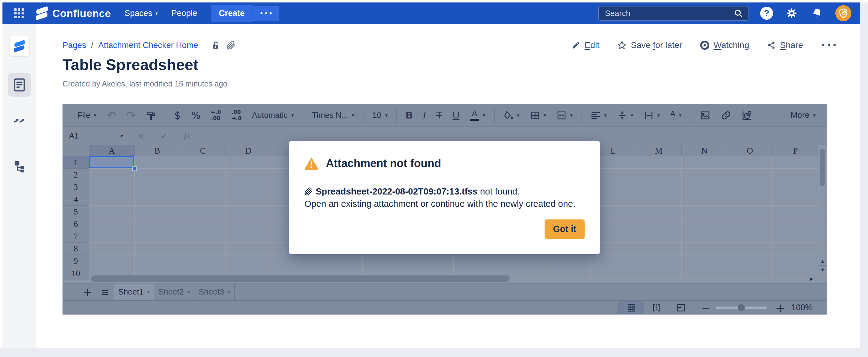 This screenshot has height=357, width=868. What do you see at coordinates (792, 13) in the screenshot?
I see `settings-gear-icon` at bounding box center [792, 13].